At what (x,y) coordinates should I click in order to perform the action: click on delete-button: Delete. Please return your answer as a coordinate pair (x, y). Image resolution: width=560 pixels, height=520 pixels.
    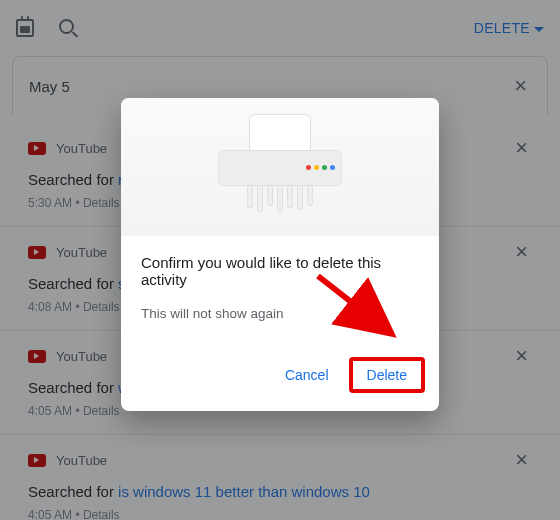
    Looking at the image, I should click on (387, 375).